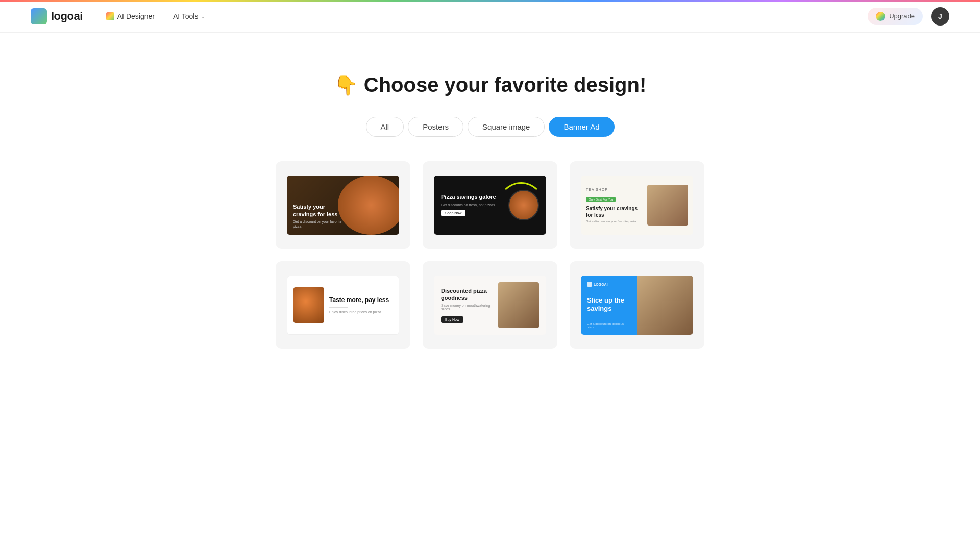  Describe the element at coordinates (343, 305) in the screenshot. I see `design-preview-4: Taste more, pay less Enjoy discounted pr…` at that location.